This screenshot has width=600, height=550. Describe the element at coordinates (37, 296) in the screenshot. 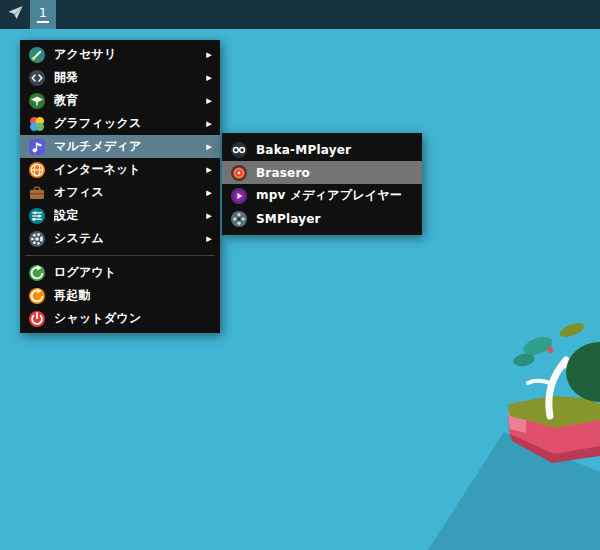

I see `restart-icon` at that location.